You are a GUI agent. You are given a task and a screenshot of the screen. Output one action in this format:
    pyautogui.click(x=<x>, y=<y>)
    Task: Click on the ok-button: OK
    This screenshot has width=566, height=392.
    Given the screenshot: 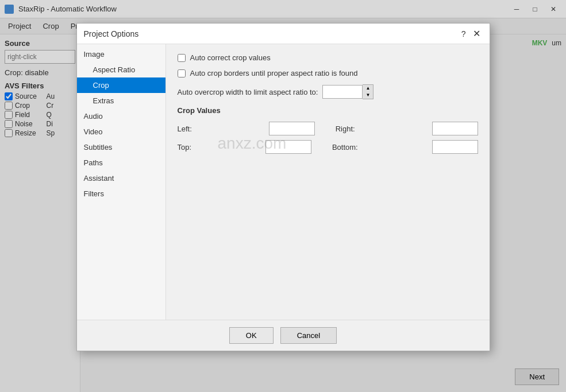 What is the action you would take?
    pyautogui.click(x=252, y=335)
    